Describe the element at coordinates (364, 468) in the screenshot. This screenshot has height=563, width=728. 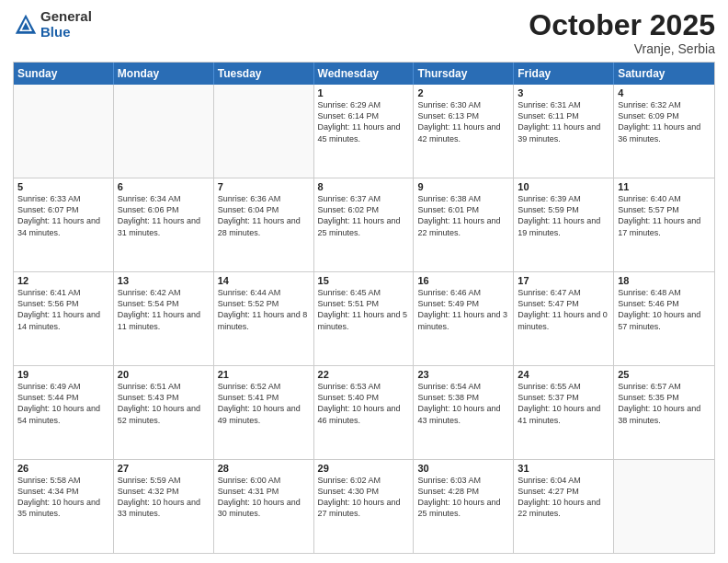
I see `day-number: 29` at that location.